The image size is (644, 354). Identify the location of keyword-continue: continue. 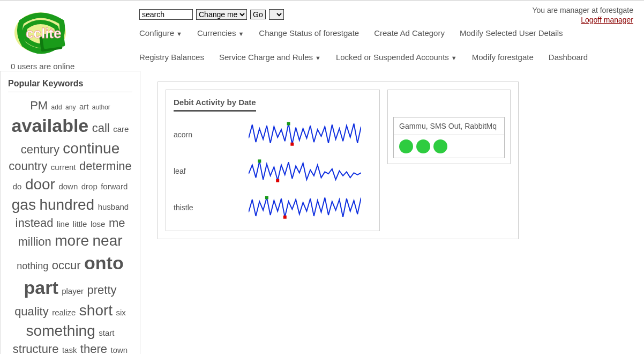
(91, 148).